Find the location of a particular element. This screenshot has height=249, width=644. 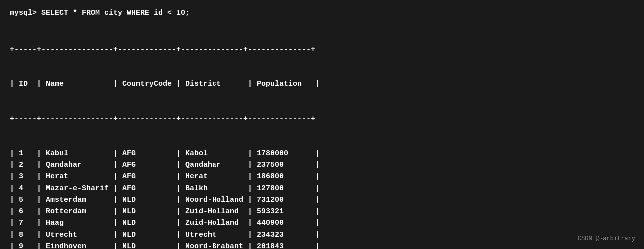

table-row: | 8 | Utrecht | NLD | Utrecht | 234323 | is located at coordinates (322, 235).